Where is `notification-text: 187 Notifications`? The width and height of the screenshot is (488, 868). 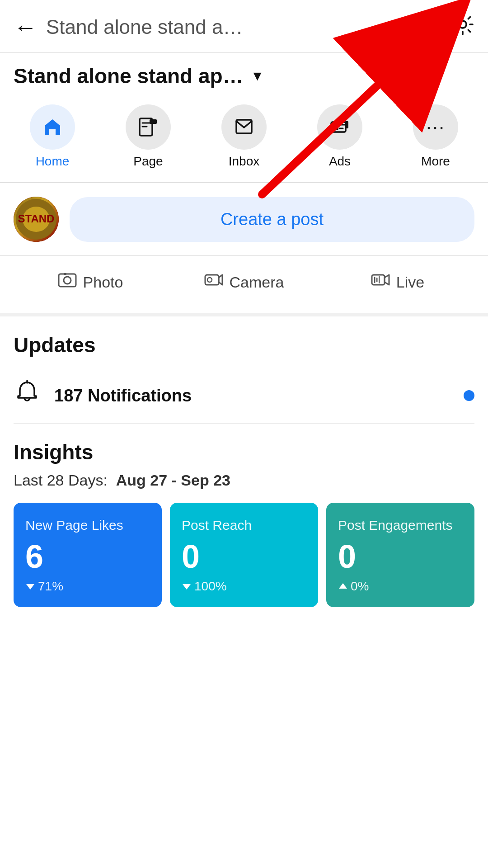 notification-text: 187 Notifications is located at coordinates (252, 396).